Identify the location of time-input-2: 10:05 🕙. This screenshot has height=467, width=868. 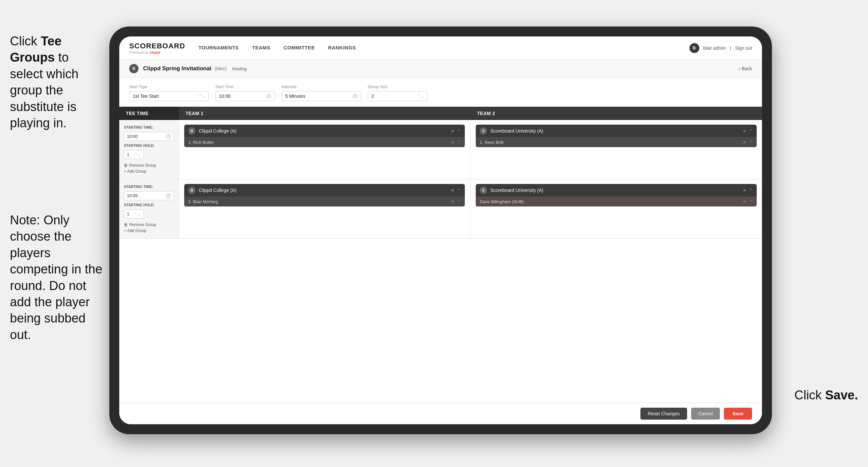
(149, 196).